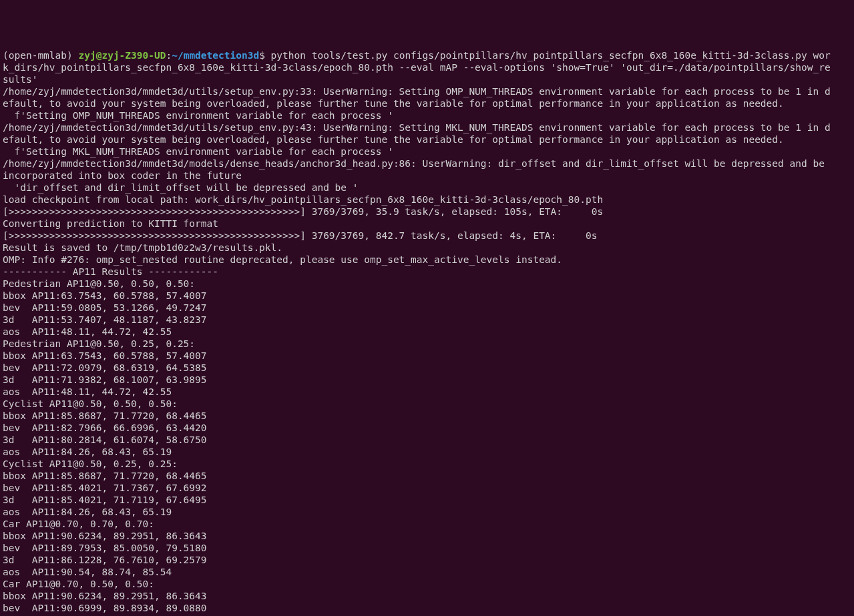 The height and width of the screenshot is (616, 854). What do you see at coordinates (427, 284) in the screenshot?
I see `terminal-line: Pedestrian AP11@0.50, 0.50, 0.50:` at bounding box center [427, 284].